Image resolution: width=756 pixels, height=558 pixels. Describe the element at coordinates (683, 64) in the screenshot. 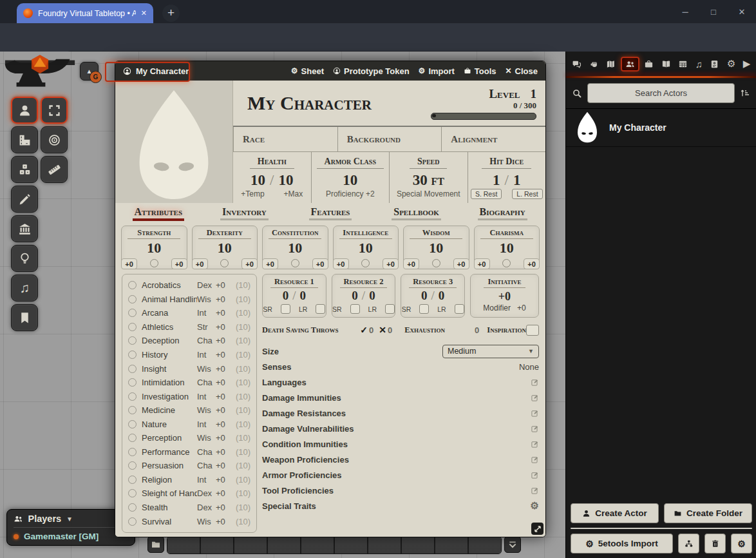

I see `sidebar-tab-tables` at that location.